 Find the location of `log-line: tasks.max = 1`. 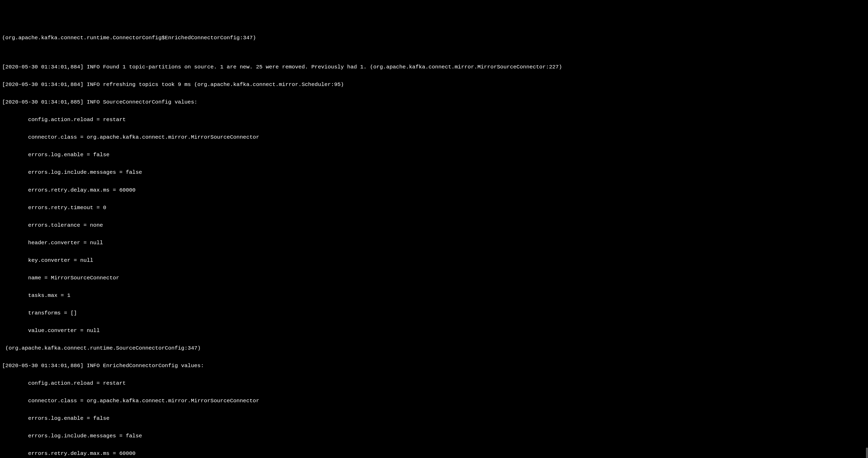

log-line: tasks.max = 1 is located at coordinates (434, 296).